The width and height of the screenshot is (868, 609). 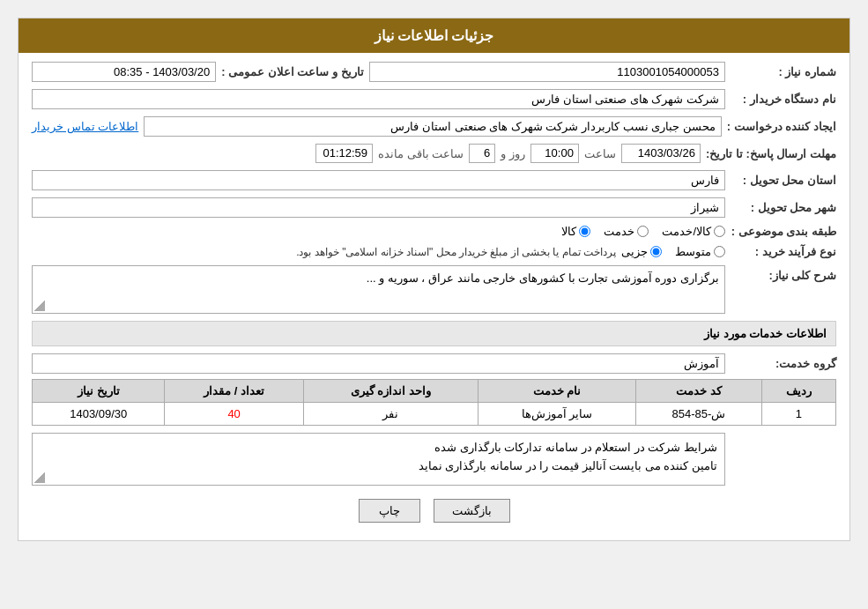 What do you see at coordinates (99, 391) in the screenshot?
I see `col-date: تاریخ نیاز` at bounding box center [99, 391].